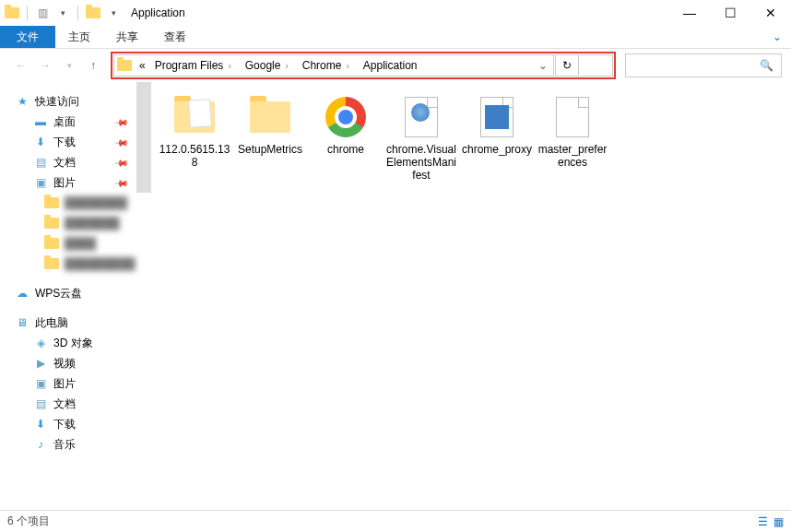 Image resolution: width=791 pixels, height=532 pixels. Describe the element at coordinates (175, 37) in the screenshot. I see `tab-view: 查看` at that location.